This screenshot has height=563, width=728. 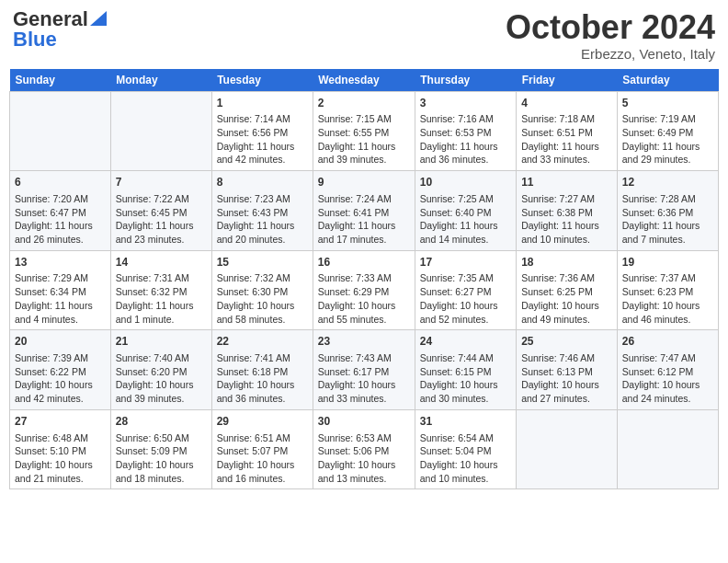 I want to click on calendar-cell: 18Sunrise: 7:36 AMSunset: 6:25 PMDayligh…, so click(x=567, y=291).